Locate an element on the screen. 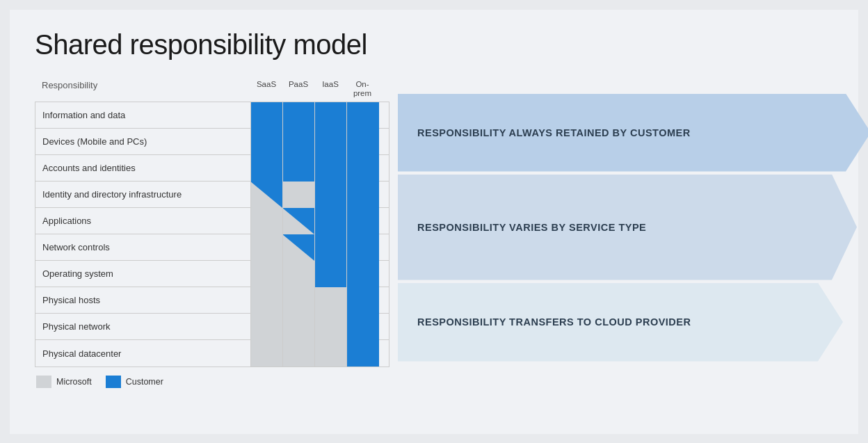 The image size is (868, 443). table-row: Operating system is located at coordinates (212, 274).